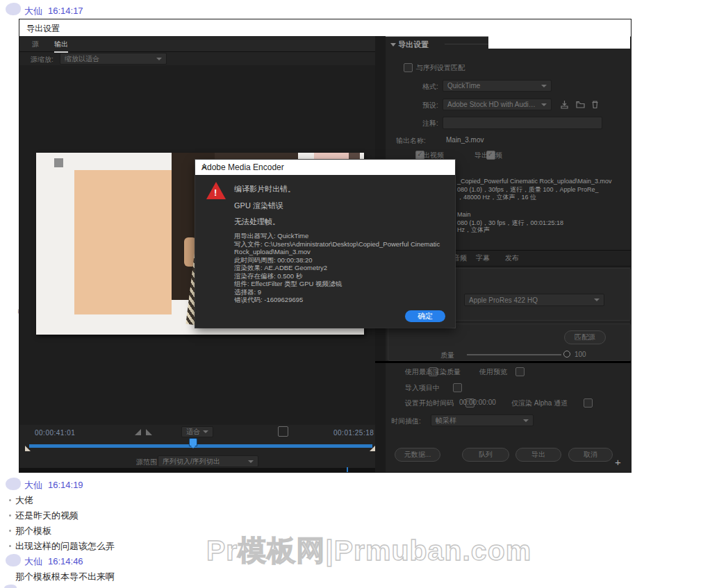 The image size is (710, 588). What do you see at coordinates (109, 59) in the screenshot?
I see `source-scaling-value: 缩放以适合` at bounding box center [109, 59].